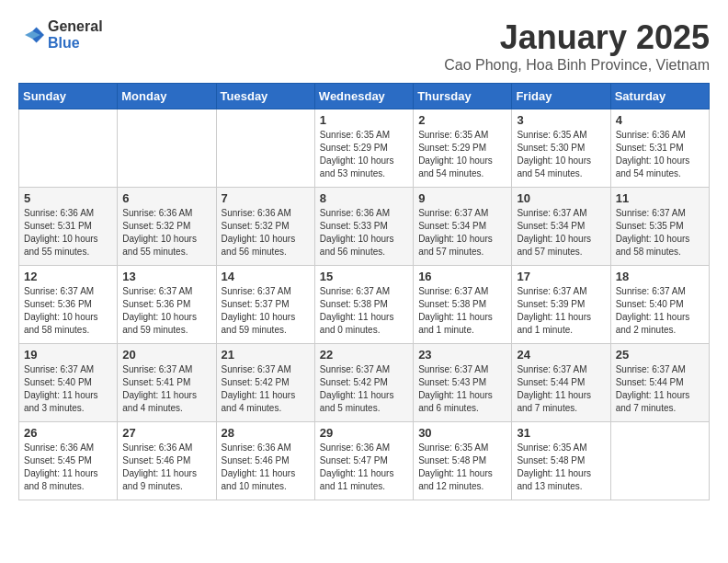 Image resolution: width=728 pixels, height=563 pixels. What do you see at coordinates (68, 432) in the screenshot?
I see `day-number: 26` at bounding box center [68, 432].